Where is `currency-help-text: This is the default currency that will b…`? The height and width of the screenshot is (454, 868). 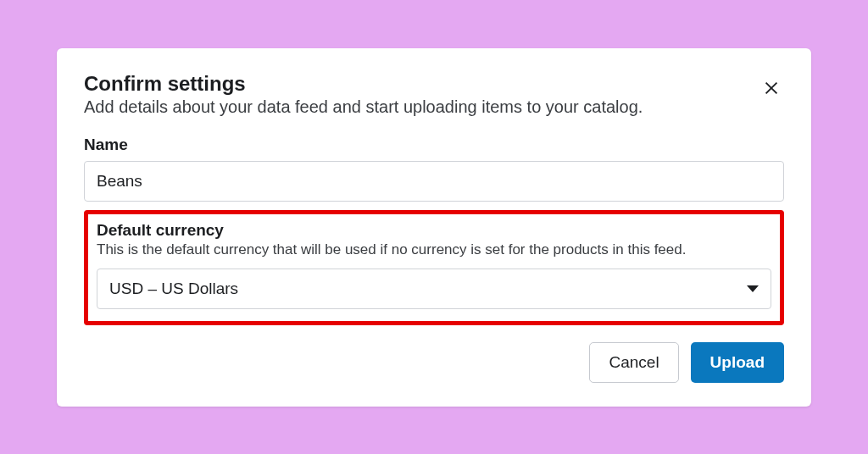 currency-help-text: This is the default currency that will b… is located at coordinates (434, 250).